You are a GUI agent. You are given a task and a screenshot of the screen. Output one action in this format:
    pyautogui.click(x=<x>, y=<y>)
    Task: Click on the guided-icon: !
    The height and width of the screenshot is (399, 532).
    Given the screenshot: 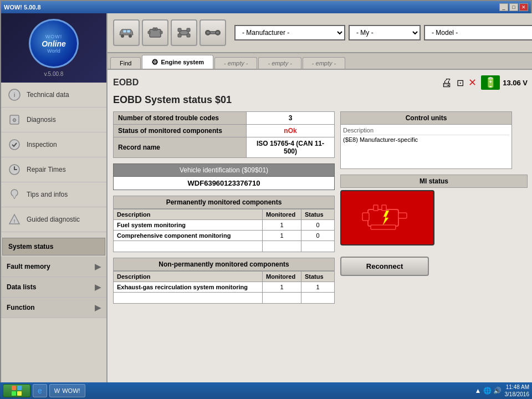 What is the action you would take?
    pyautogui.click(x=14, y=219)
    